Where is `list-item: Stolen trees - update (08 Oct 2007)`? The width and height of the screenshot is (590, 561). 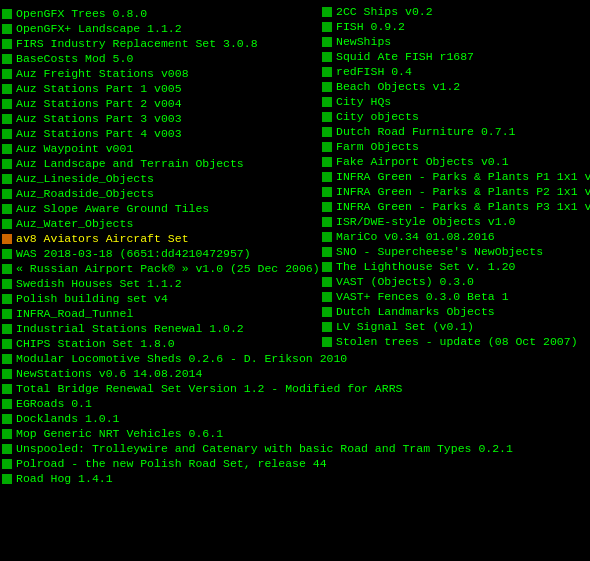 list-item: Stolen trees - update (08 Oct 2007) is located at coordinates (456, 342).